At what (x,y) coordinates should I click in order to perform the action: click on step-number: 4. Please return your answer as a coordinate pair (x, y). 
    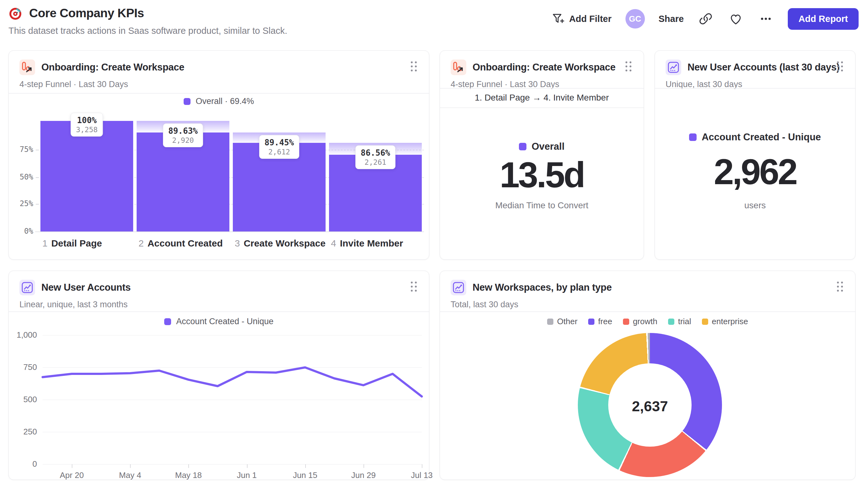
    Looking at the image, I should click on (334, 243).